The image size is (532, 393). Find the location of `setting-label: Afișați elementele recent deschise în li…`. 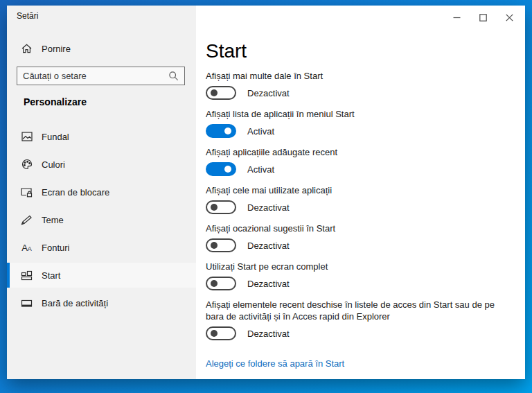

setting-label: Afișați elementele recent deschise în li… is located at coordinates (359, 311).